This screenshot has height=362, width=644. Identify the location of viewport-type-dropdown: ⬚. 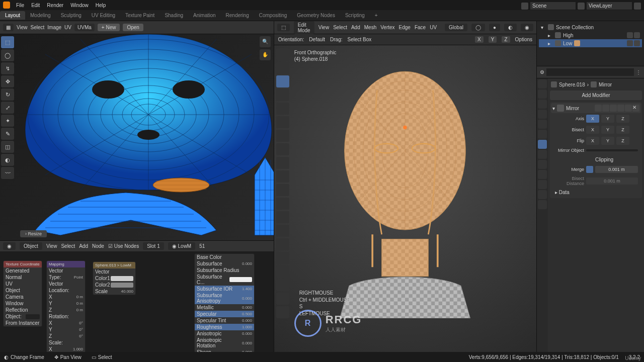
(284, 27).